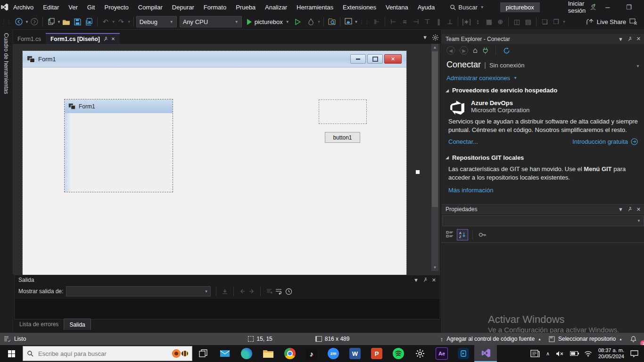 The height and width of the screenshot is (362, 644). I want to click on section-hosted-providers: ◢ Proveedores de servicio hospedado, so click(543, 89).